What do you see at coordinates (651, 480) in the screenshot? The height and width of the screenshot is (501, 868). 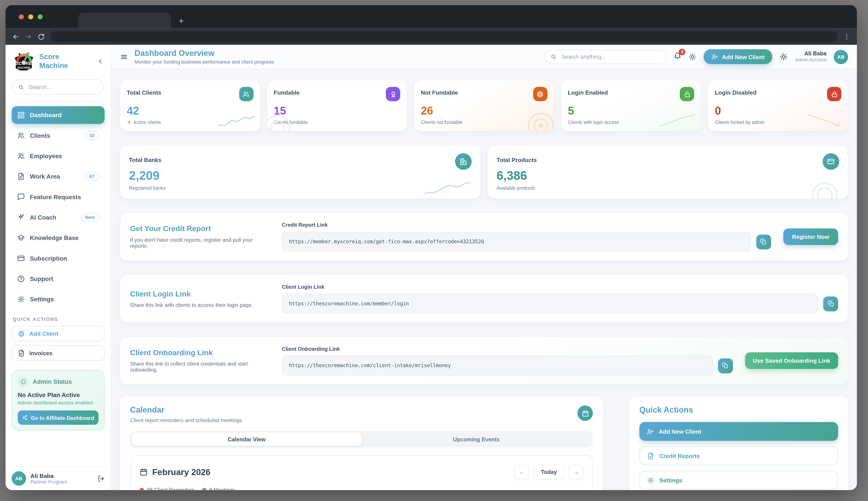 I see `gear-icon` at bounding box center [651, 480].